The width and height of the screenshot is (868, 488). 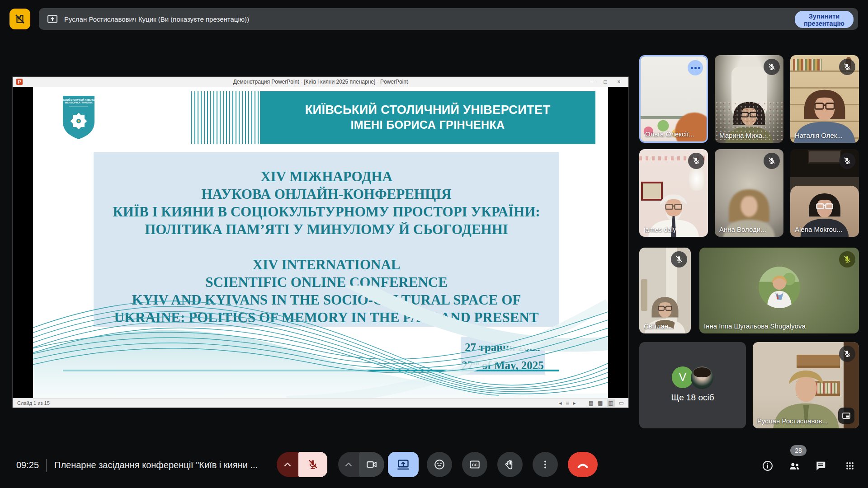 What do you see at coordinates (749, 99) in the screenshot?
I see `participant-tile-maryna: Марина Миха...` at bounding box center [749, 99].